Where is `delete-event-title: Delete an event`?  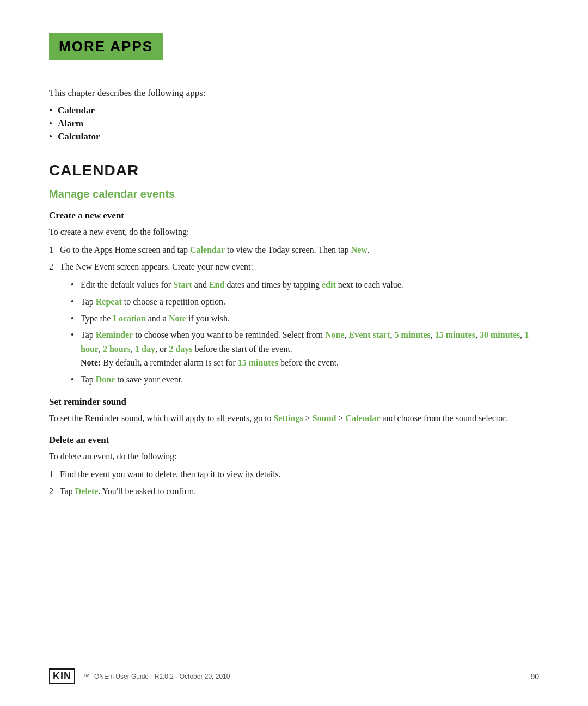 delete-event-title: Delete an event is located at coordinates (294, 440).